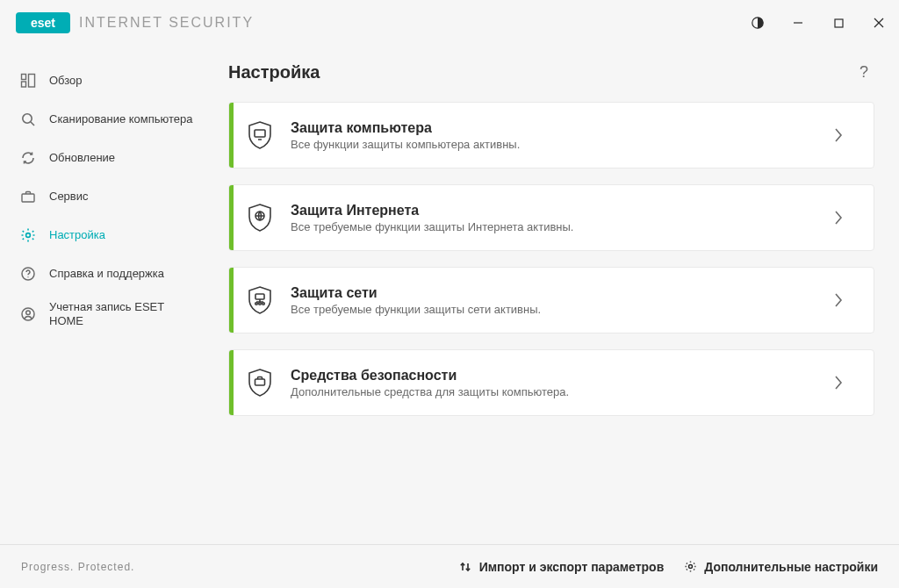  Describe the element at coordinates (102, 274) in the screenshot. I see `sidebar-item-help: Справка и поддержка` at that location.